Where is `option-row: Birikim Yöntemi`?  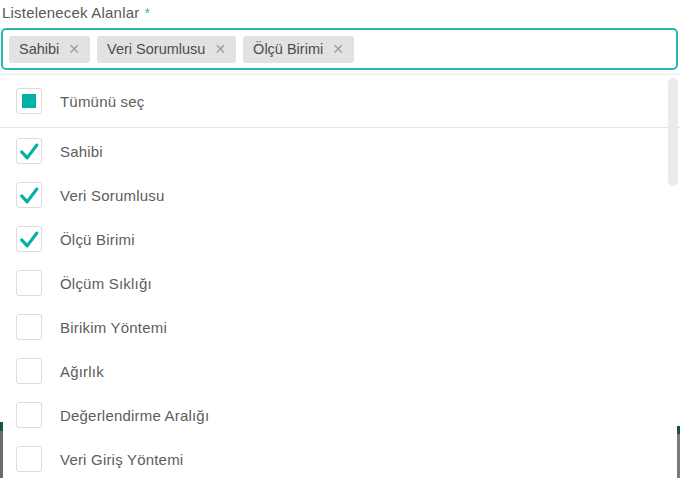
option-row: Birikim Yöntemi is located at coordinates (340, 327).